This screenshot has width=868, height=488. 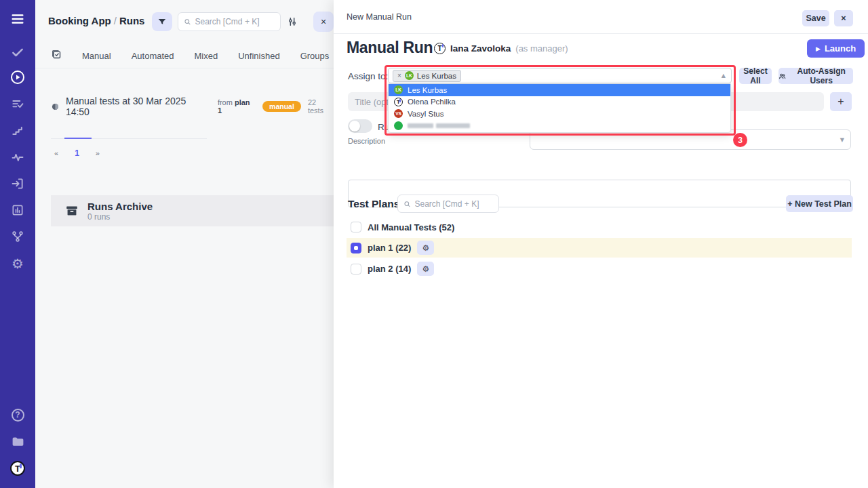 I want to click on page-title: Manual Run, so click(x=389, y=47).